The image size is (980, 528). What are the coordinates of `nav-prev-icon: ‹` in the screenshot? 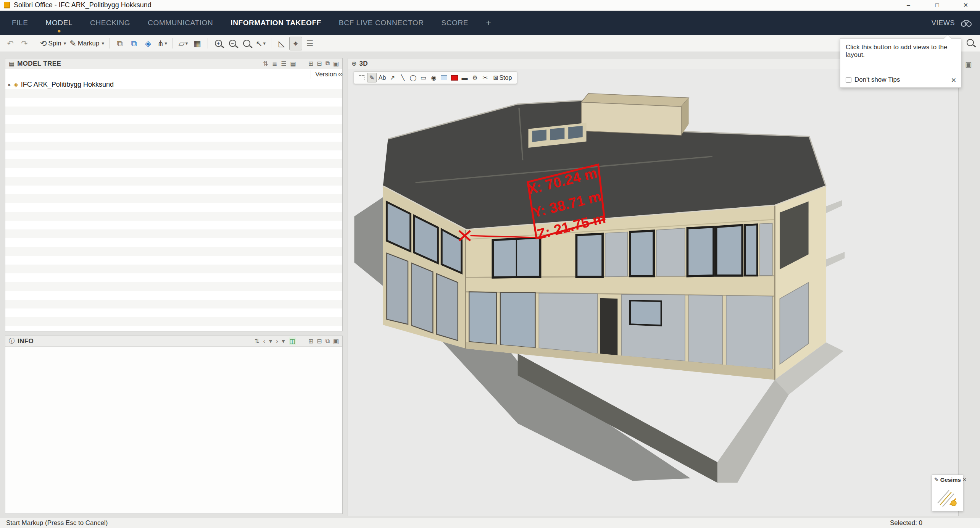 It's located at (264, 341).